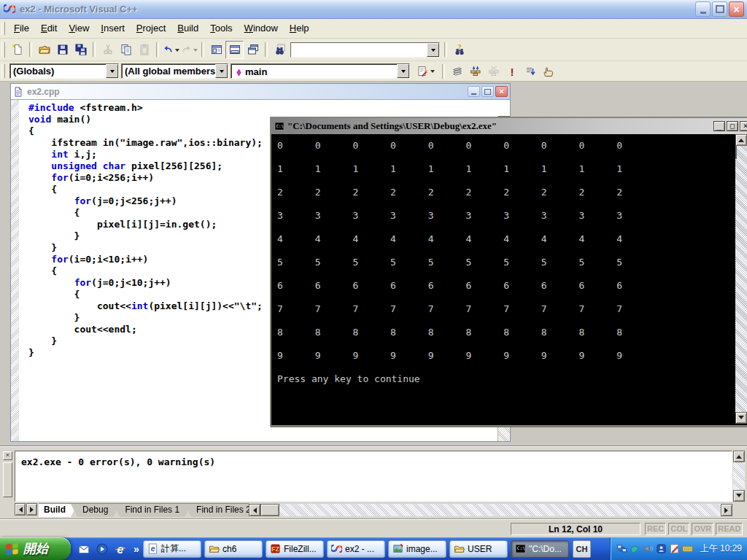 The image size is (747, 560). What do you see at coordinates (136, 549) in the screenshot?
I see `overflow-chevron: »` at bounding box center [136, 549].